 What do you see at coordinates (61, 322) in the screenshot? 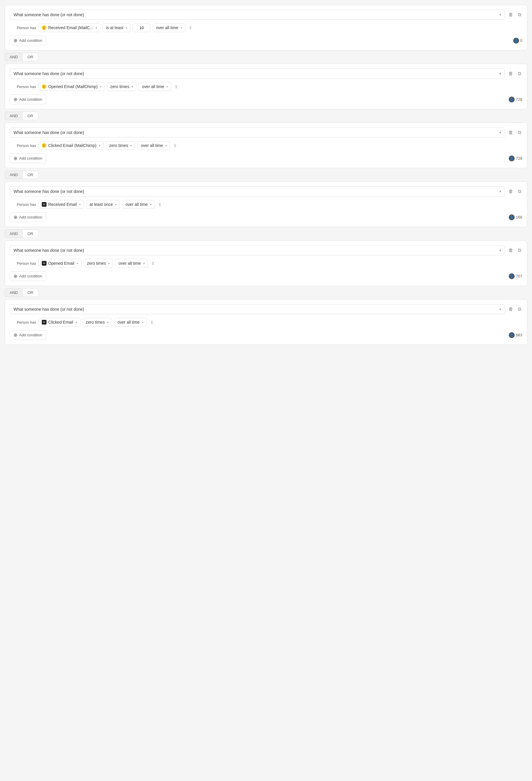
I see `event-label: Clicked Email` at bounding box center [61, 322].